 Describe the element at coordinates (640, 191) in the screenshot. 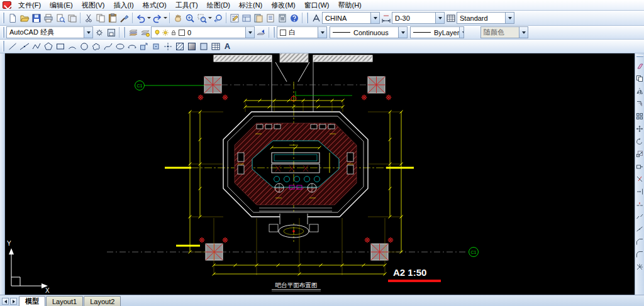

I see `extend-button` at that location.